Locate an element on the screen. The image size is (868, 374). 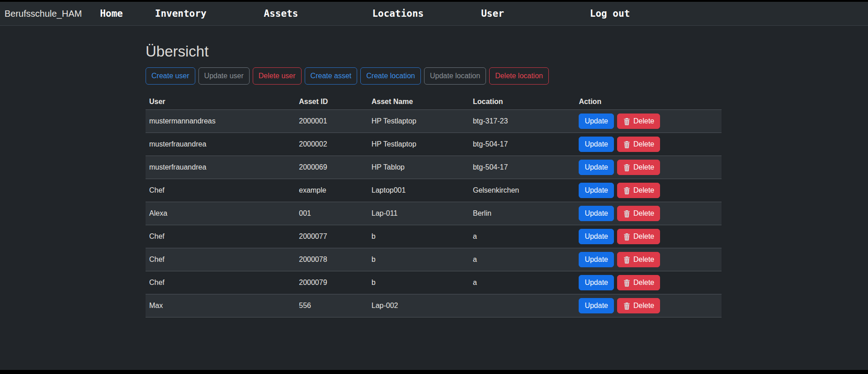
cell-user: musterfrauandrea is located at coordinates (221, 167).